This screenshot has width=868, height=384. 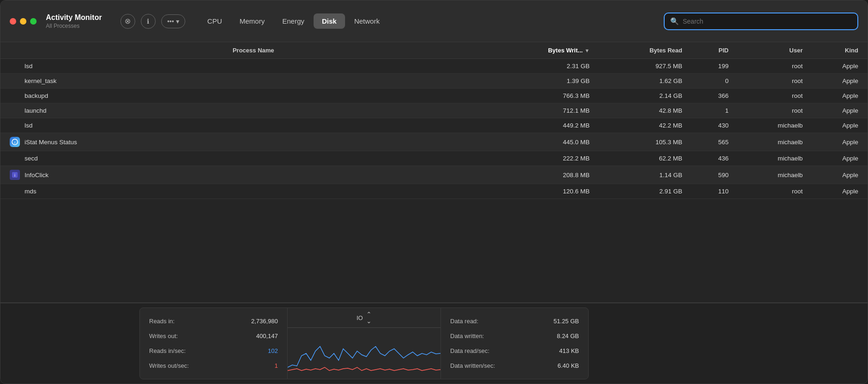 I want to click on stop-icon: ⊗, so click(x=128, y=21).